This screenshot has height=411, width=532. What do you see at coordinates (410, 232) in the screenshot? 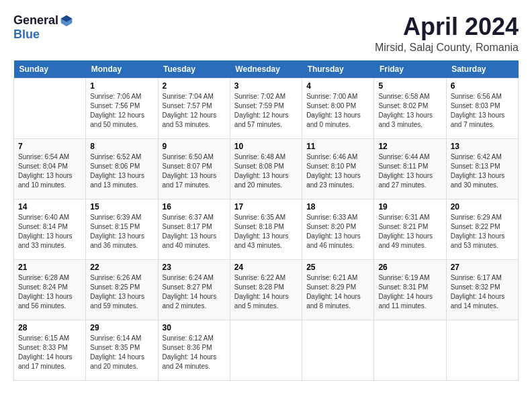
I see `day-info: Sunrise: 6:31 AMSunset: 8:21 PMDaylight:…` at bounding box center [410, 232].